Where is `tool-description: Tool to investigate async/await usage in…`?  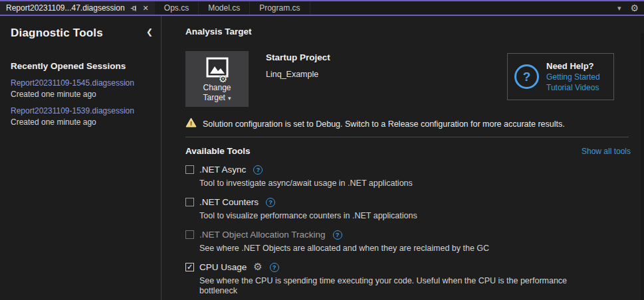
tool-description: Tool to investigate async/await usage in… is located at coordinates (387, 183).